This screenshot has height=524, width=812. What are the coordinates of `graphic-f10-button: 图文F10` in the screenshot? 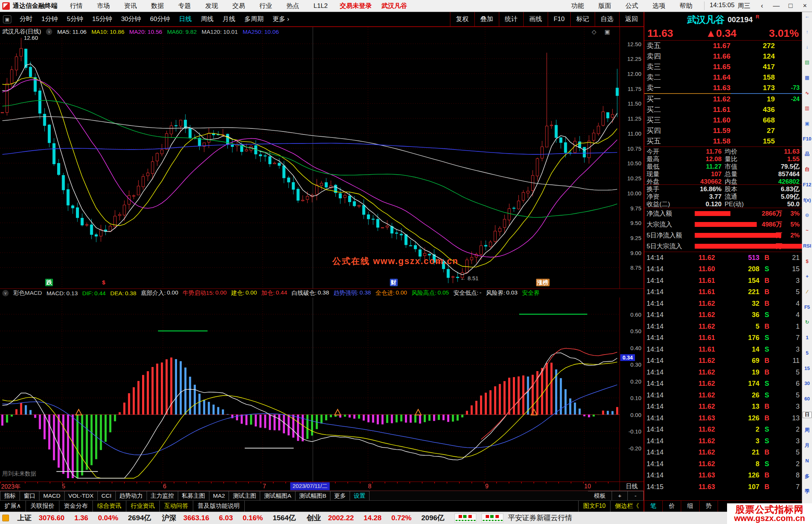 It's located at (594, 506).